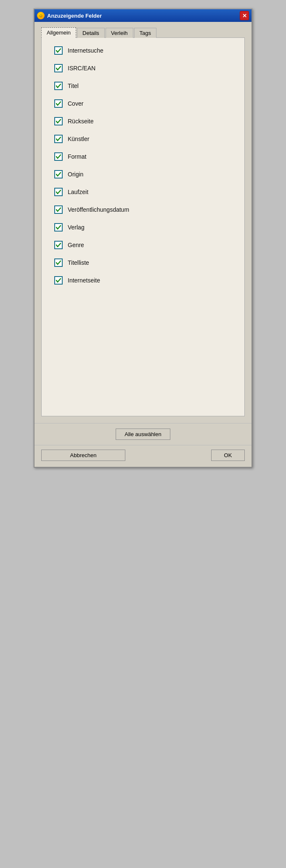  What do you see at coordinates (143, 174) in the screenshot?
I see `list-item: Origin` at bounding box center [143, 174].